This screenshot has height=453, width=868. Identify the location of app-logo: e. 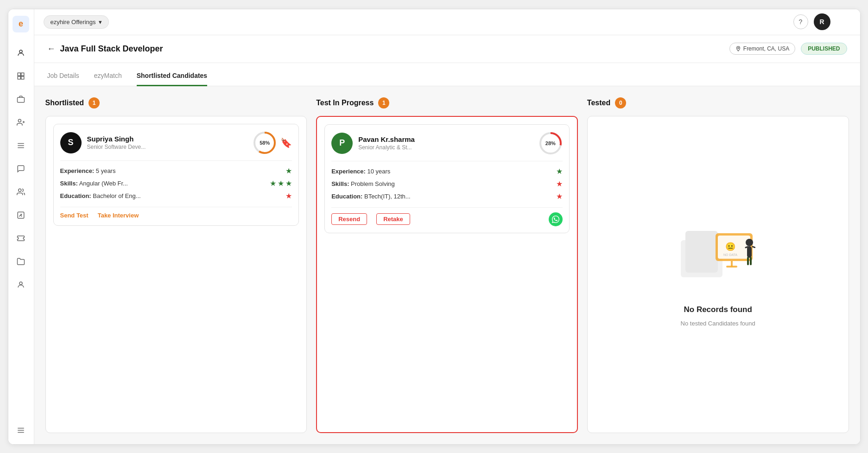
(21, 24).